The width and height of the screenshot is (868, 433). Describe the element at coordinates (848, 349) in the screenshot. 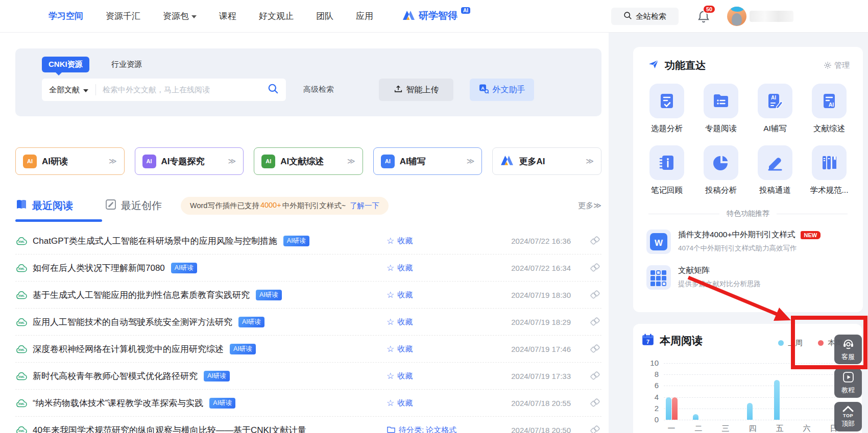

I see `side-button-客服: 客服` at that location.